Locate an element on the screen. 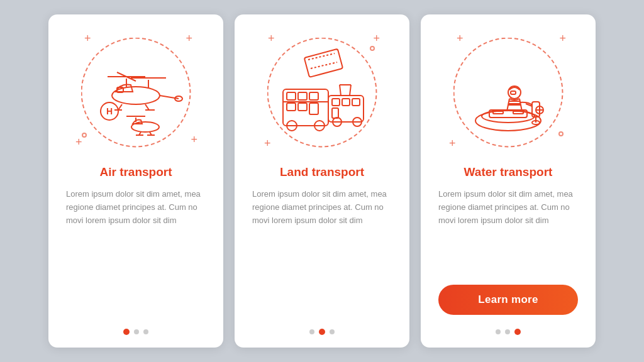 The image size is (644, 362). air-transport-icon: H is located at coordinates (136, 92).